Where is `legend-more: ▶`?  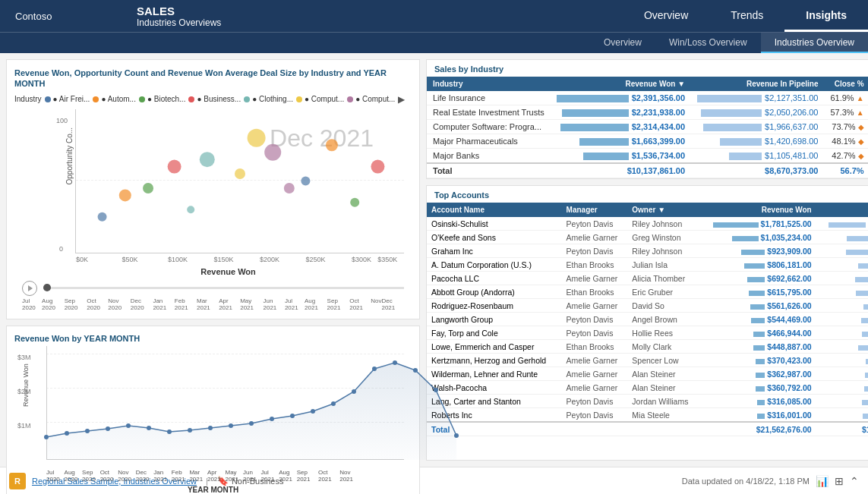
legend-more: ▶ is located at coordinates (401, 99).